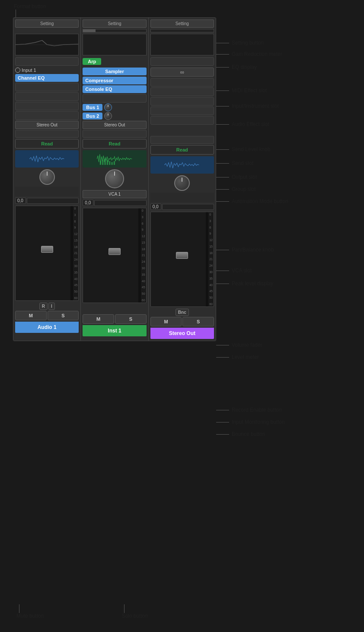 The image size is (364, 632). I want to click on channel-eq-btn: Channel EQ, so click(47, 78).